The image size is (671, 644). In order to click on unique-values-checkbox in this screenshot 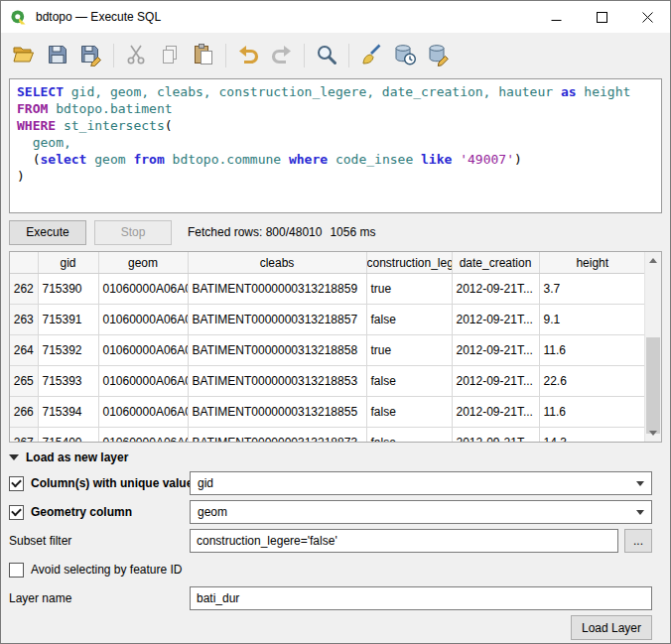, I will do `click(16, 484)`.